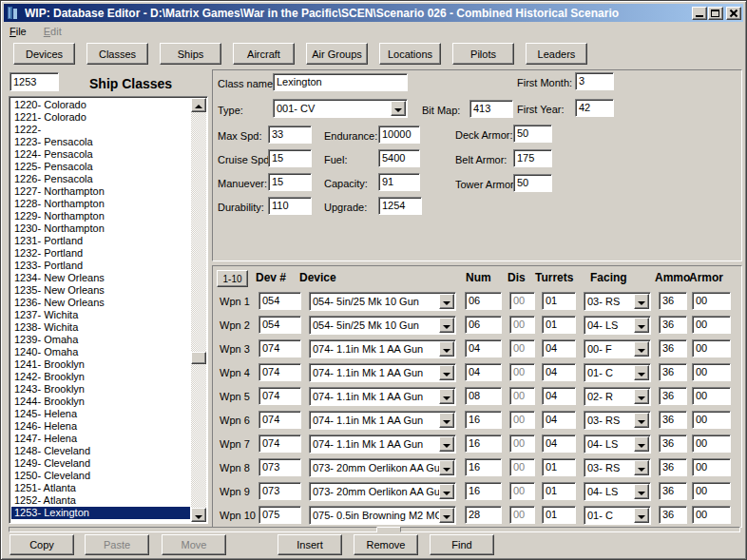 Image resolution: width=747 pixels, height=560 pixels. What do you see at coordinates (101, 316) in the screenshot?
I see `list-item: 1237- Wichita` at bounding box center [101, 316].